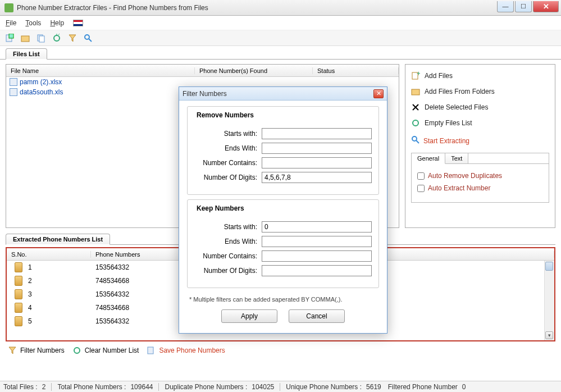  What do you see at coordinates (202, 71) in the screenshot?
I see `files-column-header: File Name Phone Number(s) Found Status` at bounding box center [202, 71].